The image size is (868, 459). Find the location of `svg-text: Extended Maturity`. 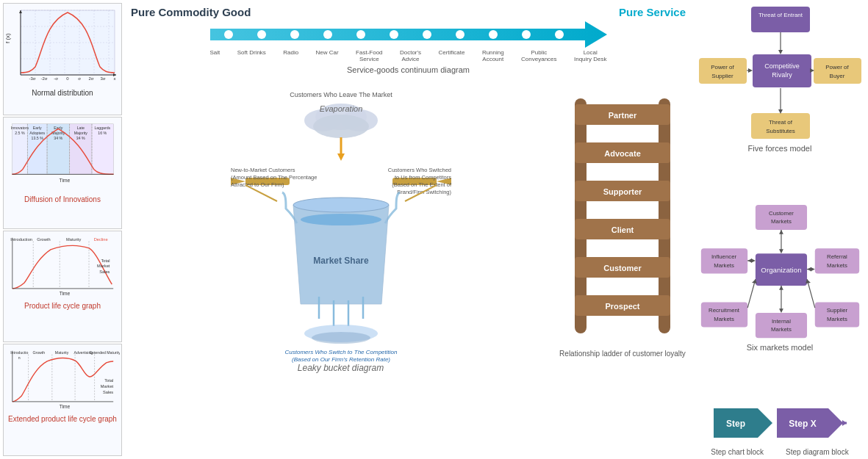

svg-text: Extended Maturity is located at coordinates (104, 353).